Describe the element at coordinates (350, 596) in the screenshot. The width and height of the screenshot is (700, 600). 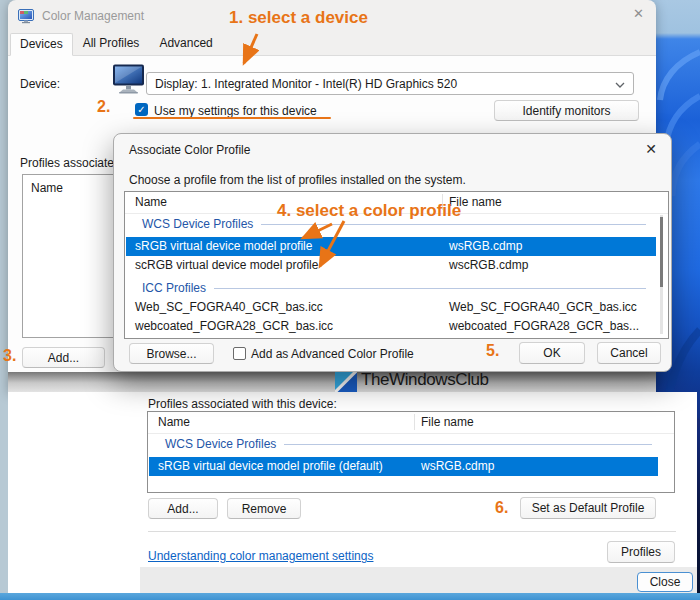
I see `bottom-blue-strip` at that location.